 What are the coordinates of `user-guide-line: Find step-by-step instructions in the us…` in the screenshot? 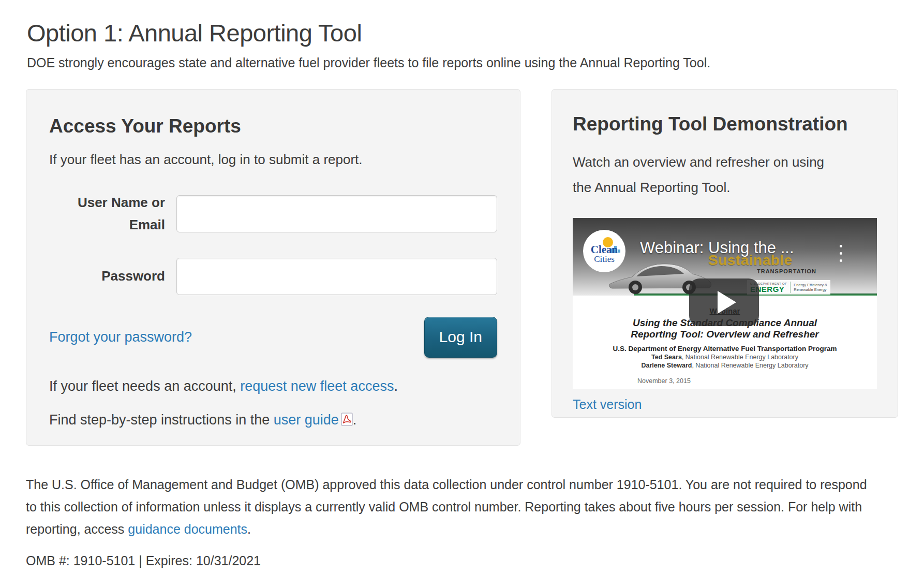 It's located at (273, 420).